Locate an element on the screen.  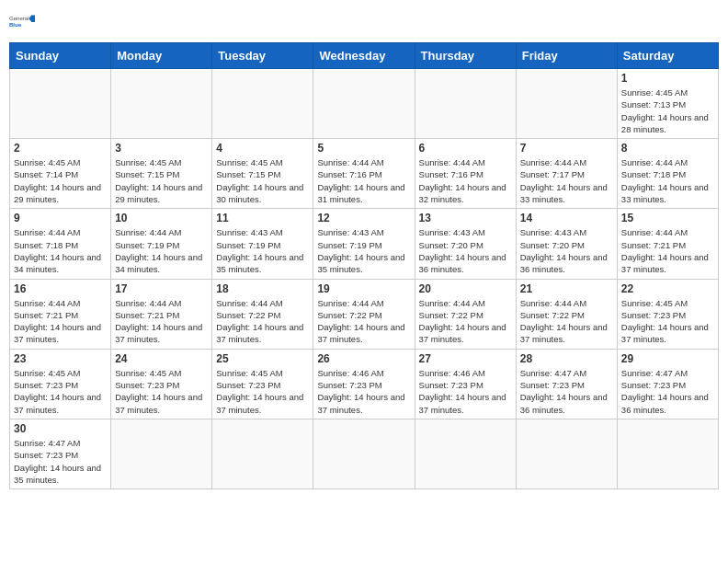
calendar-cell: 16Sunrise: 4:44 AM Sunset: 7:21 PM Dayli… is located at coordinates (61, 314).